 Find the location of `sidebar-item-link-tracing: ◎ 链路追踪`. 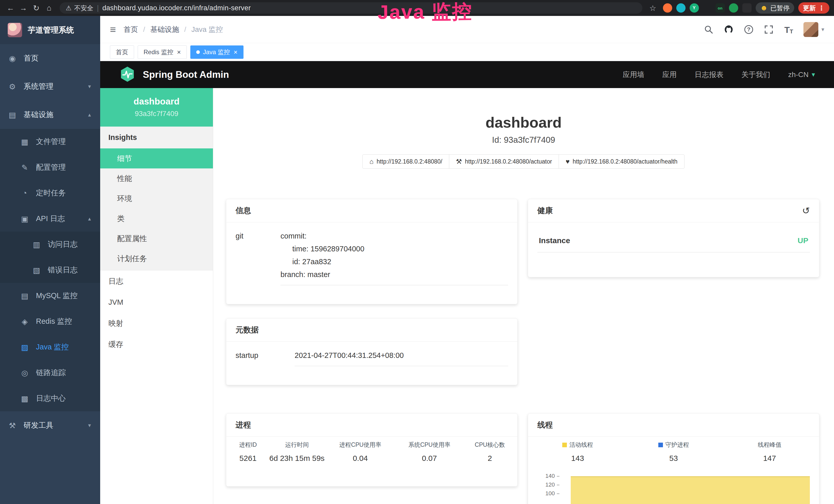

sidebar-item-link-tracing: ◎ 链路追踪 is located at coordinates (50, 373).